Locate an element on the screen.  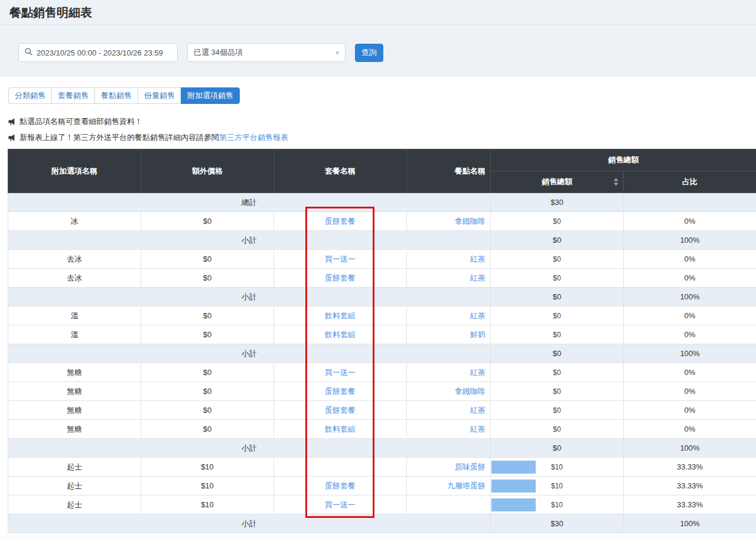
combo-cell: 飲料套組 is located at coordinates (340, 429).